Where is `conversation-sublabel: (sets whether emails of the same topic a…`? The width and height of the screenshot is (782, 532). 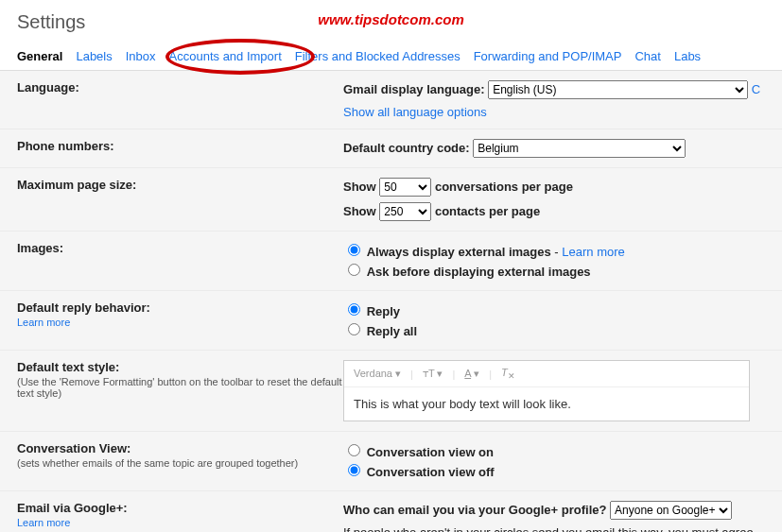
conversation-sublabel: (sets whether emails of the same topic a… is located at coordinates (180, 463).